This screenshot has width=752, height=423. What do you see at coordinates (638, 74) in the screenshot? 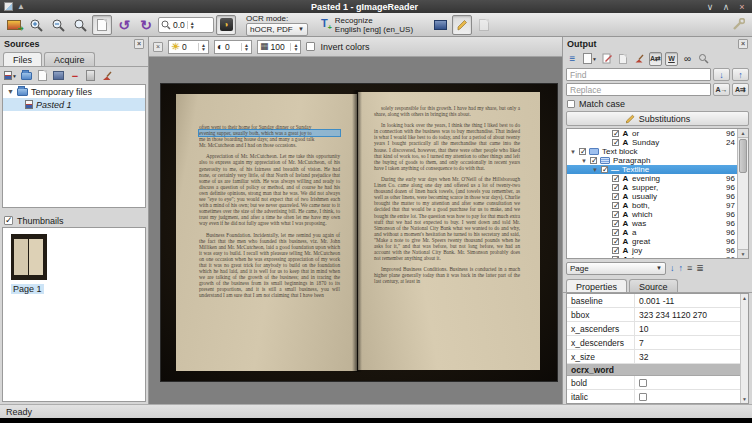
I see `find-input` at bounding box center [638, 74].